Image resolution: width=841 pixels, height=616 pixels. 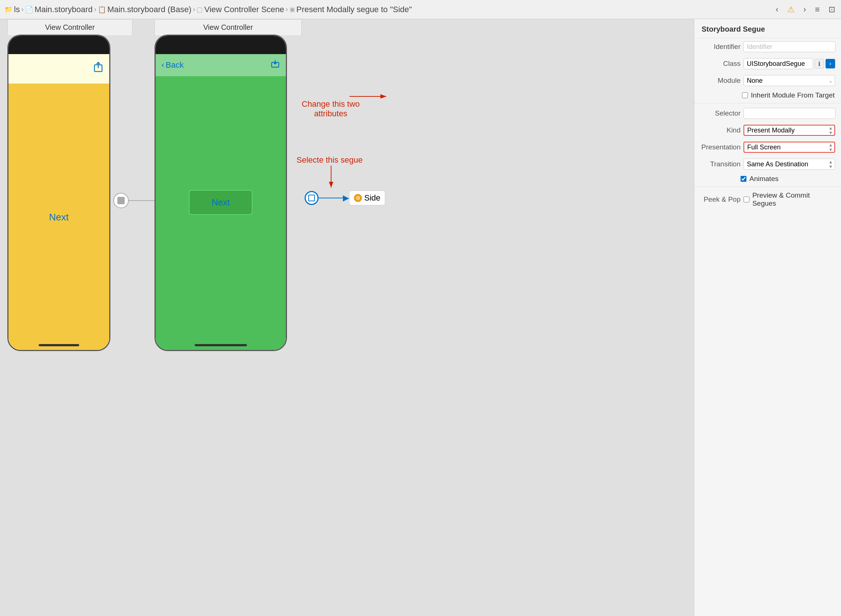 What do you see at coordinates (102, 10) in the screenshot?
I see `storyboard-base-icon: 📋` at bounding box center [102, 10].